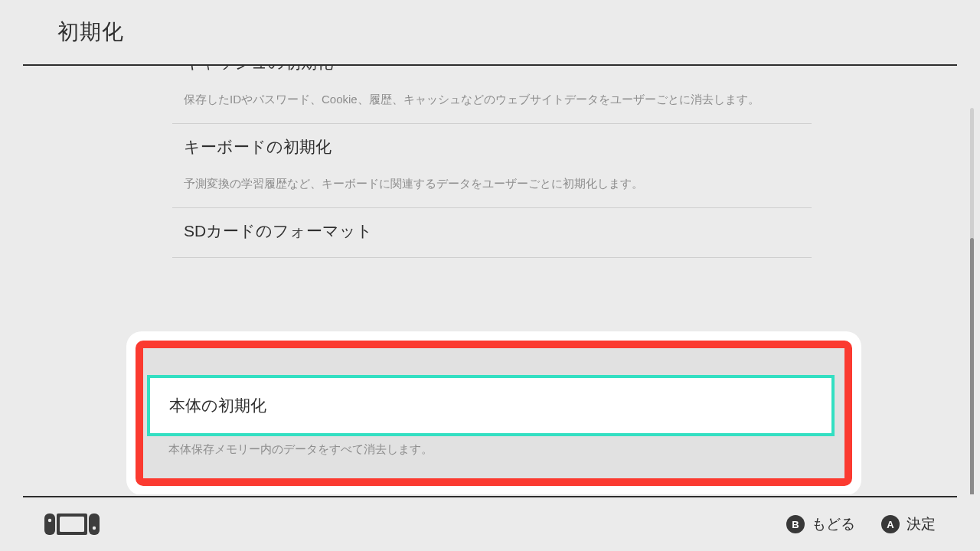  What do you see at coordinates (972, 366) in the screenshot?
I see `scrollbar-thumb` at bounding box center [972, 366].